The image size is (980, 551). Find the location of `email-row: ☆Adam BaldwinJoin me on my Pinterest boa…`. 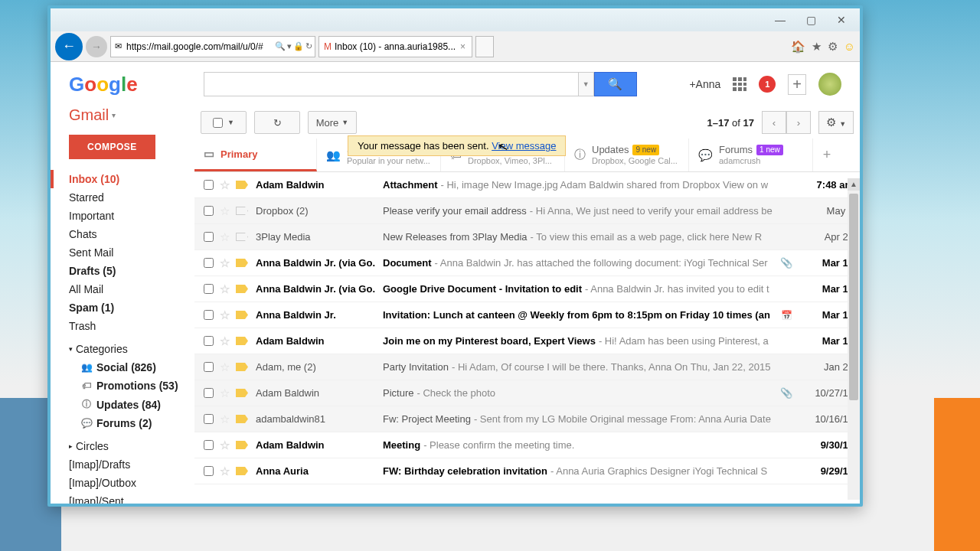

email-row: ☆Adam BaldwinJoin me on my Pinterest boa… is located at coordinates (527, 341).